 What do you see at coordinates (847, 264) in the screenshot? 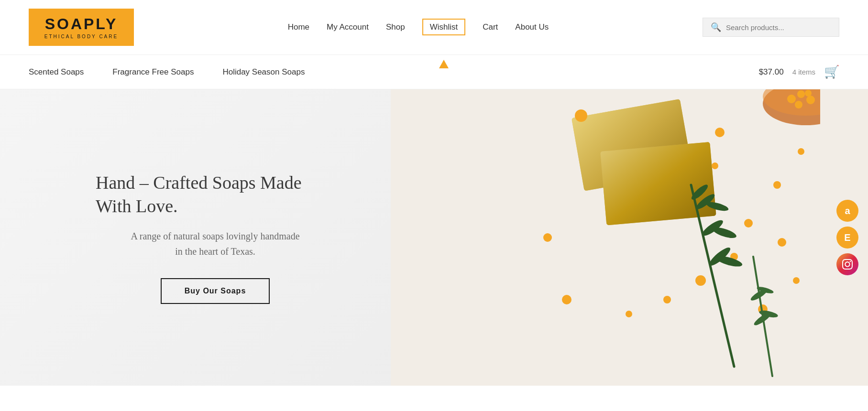
I see `instagram-social-button` at bounding box center [847, 264].